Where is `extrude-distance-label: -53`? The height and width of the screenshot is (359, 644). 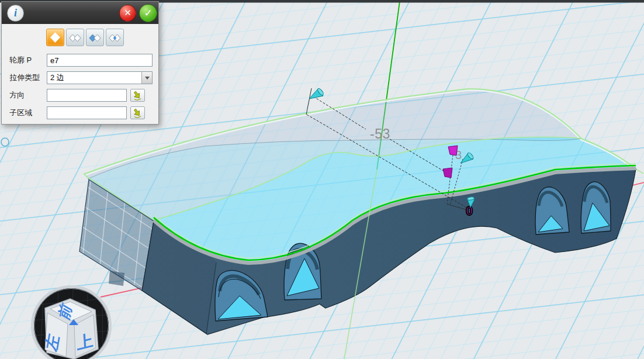 extrude-distance-label: -53 is located at coordinates (380, 134).